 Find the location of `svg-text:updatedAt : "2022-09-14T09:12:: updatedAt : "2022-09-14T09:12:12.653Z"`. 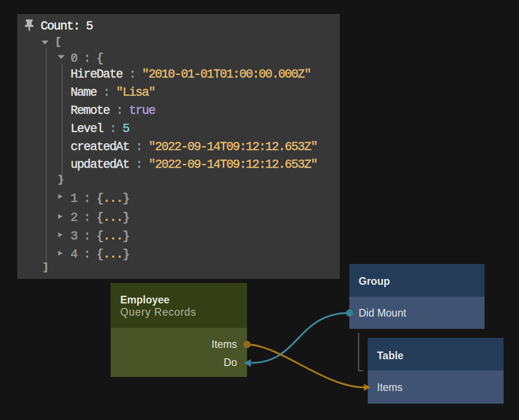

svg-text:updatedAt : "2022-09-14T09:12:: updatedAt : "2022-09-14T09:12:12.653Z" is located at coordinates (194, 165).